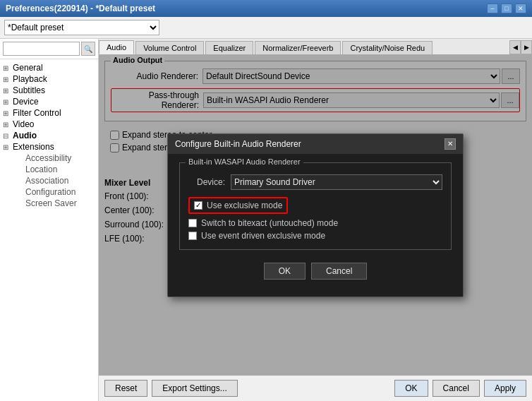 Image resolution: width=532 pixels, height=401 pixels. I want to click on window-controls: – □ ✕, so click(507, 8).